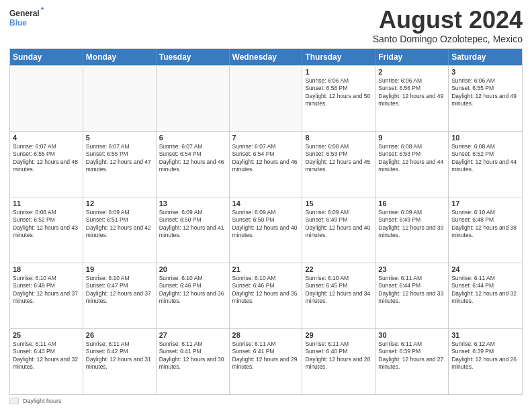 This screenshot has width=532, height=411. What do you see at coordinates (120, 295) in the screenshot?
I see `calendar-cell: 19Sunrise: 6:10 AMSunset: 6:47 PMDayligh…` at bounding box center [120, 295].